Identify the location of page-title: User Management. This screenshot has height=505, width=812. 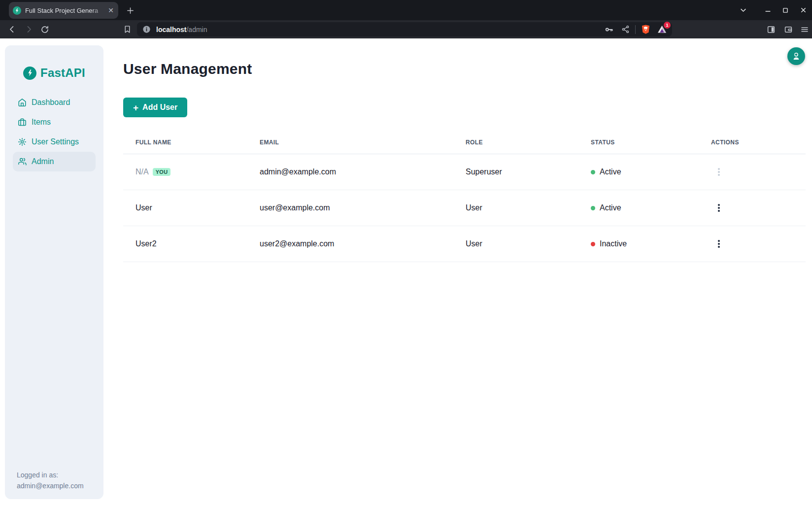
(464, 69).